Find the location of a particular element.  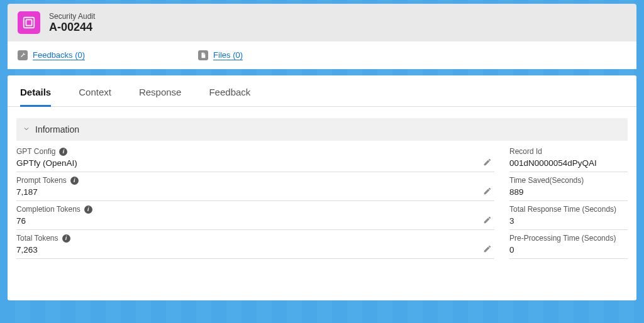

chevron-down-icon is located at coordinates (26, 129).